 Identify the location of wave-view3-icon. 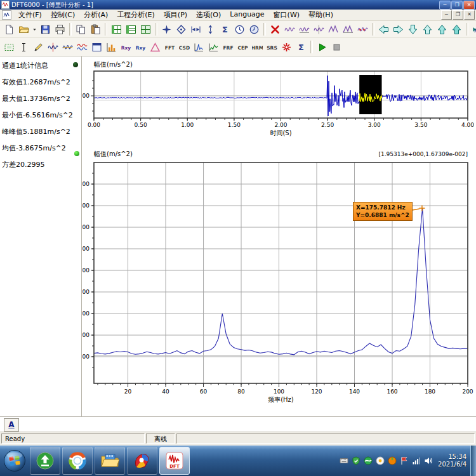
(319, 29).